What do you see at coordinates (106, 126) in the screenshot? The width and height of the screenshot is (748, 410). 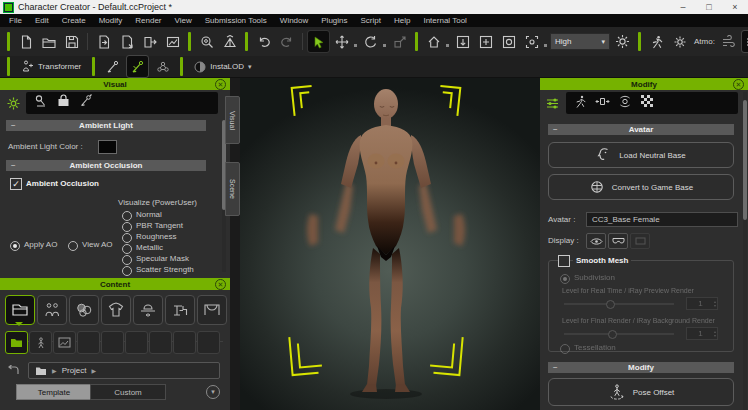 I see `ambient-light-section-header: − Ambient Light` at bounding box center [106, 126].